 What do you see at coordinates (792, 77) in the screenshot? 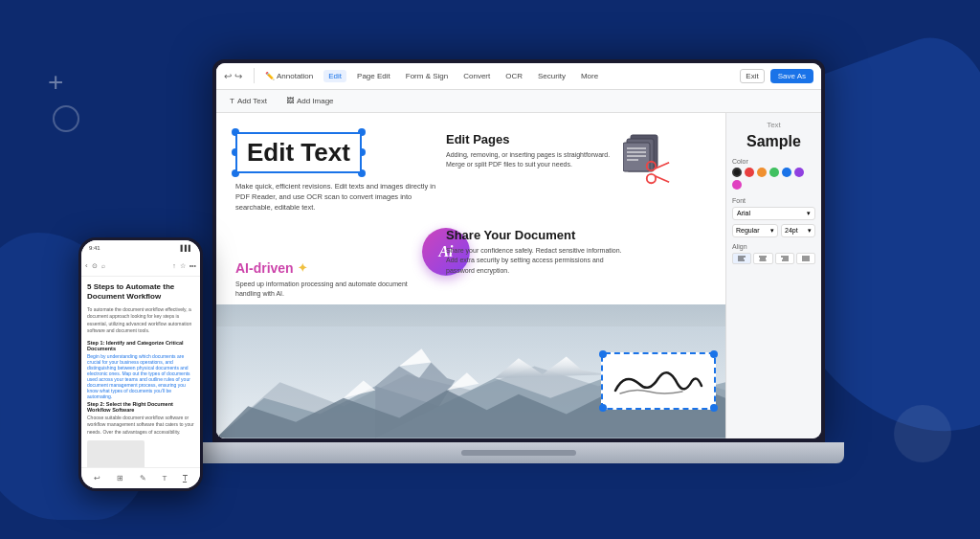
I see `save-as-btn: Save As` at bounding box center [792, 77].